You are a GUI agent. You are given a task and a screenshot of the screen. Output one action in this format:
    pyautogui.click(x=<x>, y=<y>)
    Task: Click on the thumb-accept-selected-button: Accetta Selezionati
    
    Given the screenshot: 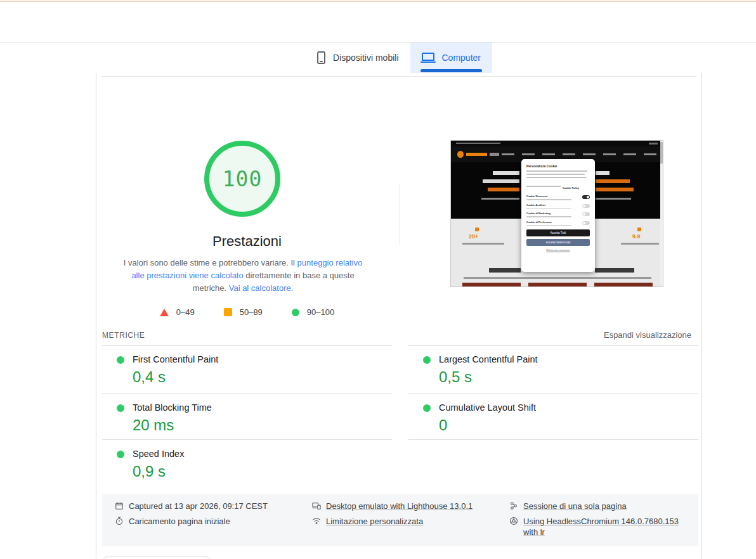 What is the action you would take?
    pyautogui.click(x=558, y=242)
    